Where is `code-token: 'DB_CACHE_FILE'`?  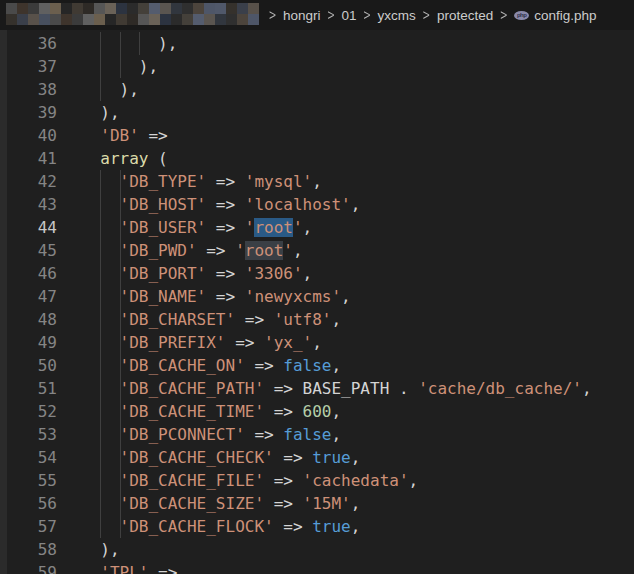 code-token: 'DB_CACHE_FILE' is located at coordinates (192, 480).